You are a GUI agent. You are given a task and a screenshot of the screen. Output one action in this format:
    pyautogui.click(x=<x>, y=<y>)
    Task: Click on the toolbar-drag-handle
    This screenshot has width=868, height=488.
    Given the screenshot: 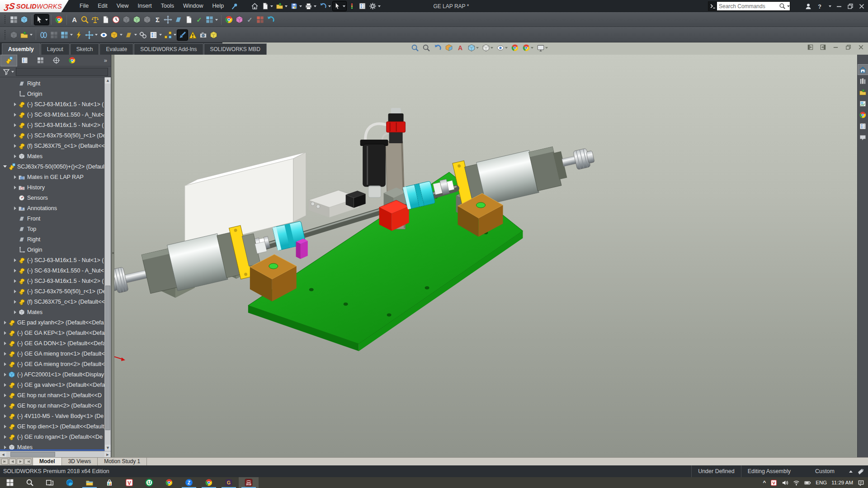 What is the action you would take?
    pyautogui.click(x=5, y=35)
    